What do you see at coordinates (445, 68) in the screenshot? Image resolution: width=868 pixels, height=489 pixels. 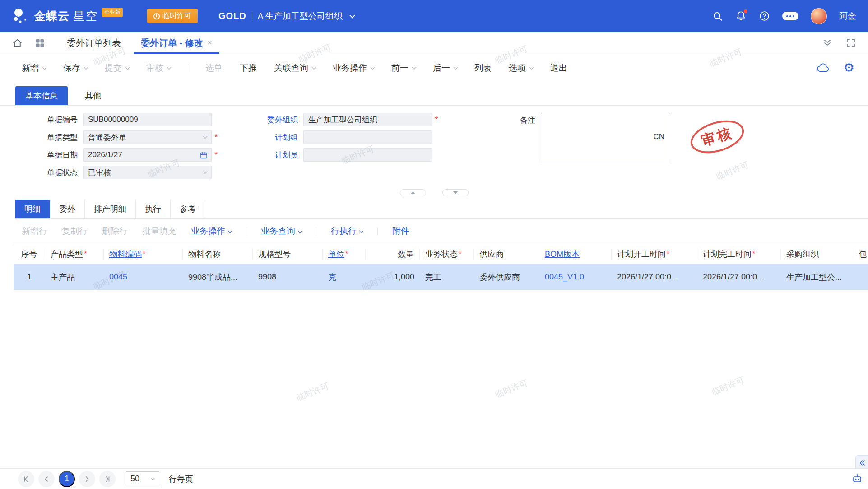 I see `toolbar-item-9: 后一` at bounding box center [445, 68].